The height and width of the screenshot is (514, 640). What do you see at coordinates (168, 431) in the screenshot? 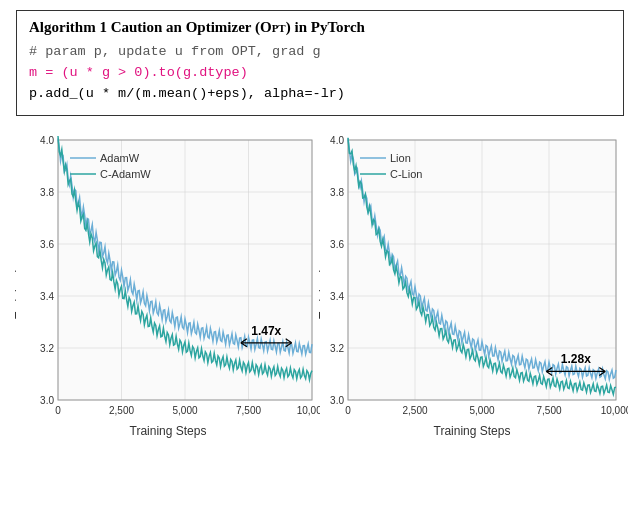
I see `chart-left-x-label: Training Steps` at bounding box center [168, 431].